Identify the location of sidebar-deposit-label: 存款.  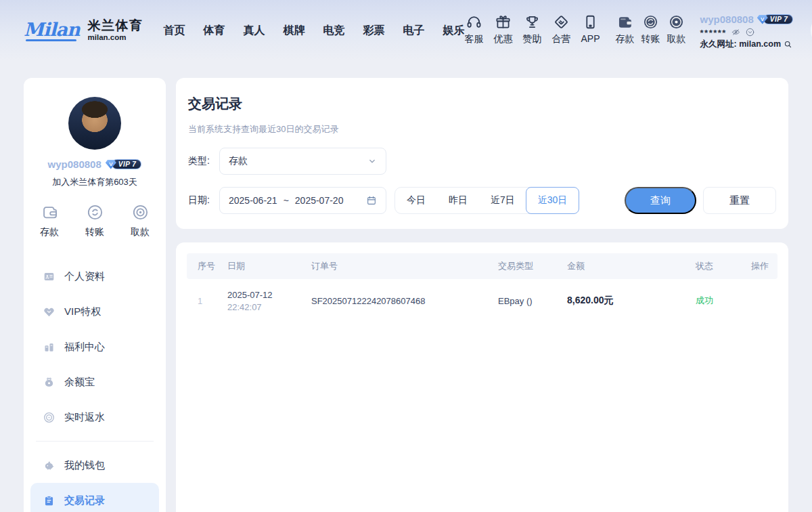
(49, 232).